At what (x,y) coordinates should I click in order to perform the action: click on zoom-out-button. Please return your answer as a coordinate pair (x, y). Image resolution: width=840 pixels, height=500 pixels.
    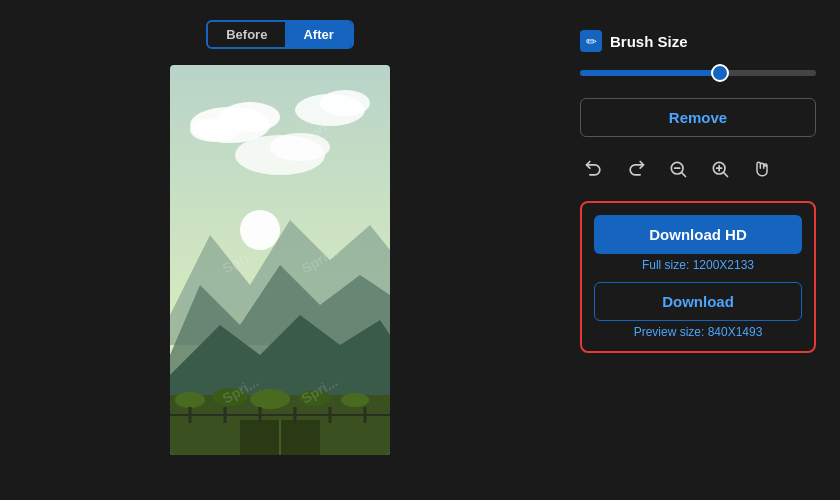
    Looking at the image, I should click on (678, 169).